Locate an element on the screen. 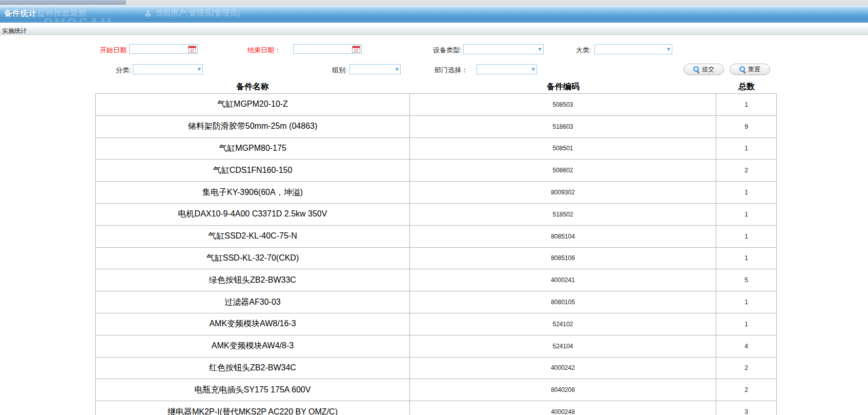 The height and width of the screenshot is (415, 868). table-row: AMK变频模块AW4/8-3 524104 4 is located at coordinates (436, 347).